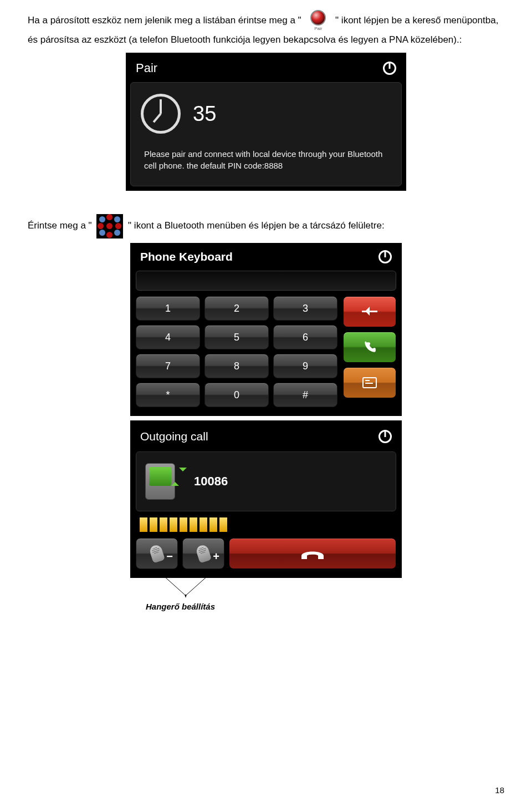 The image size is (532, 807). I want to click on key-*: *, so click(168, 395).